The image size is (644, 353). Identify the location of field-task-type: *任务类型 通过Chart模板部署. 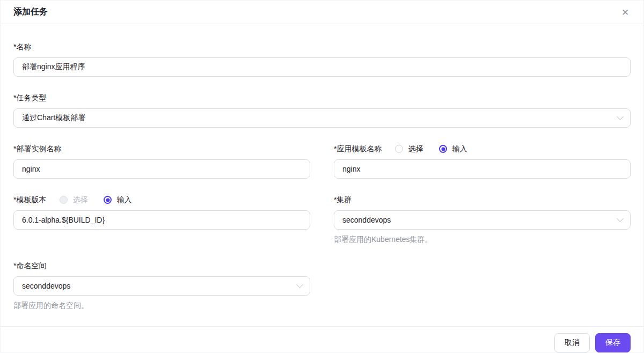
(322, 110).